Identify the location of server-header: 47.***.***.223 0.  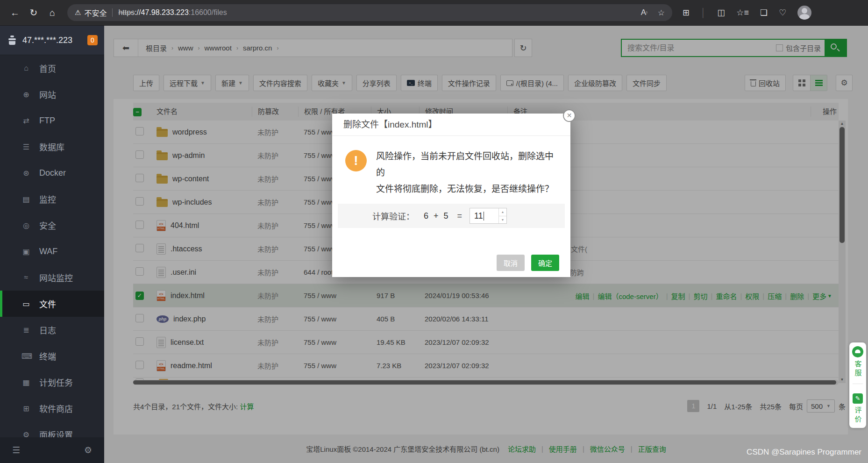
(52, 40).